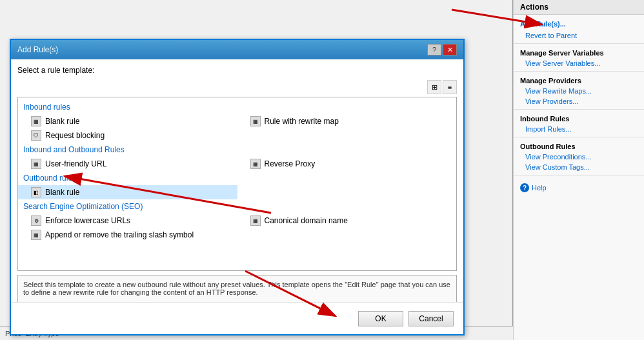  What do you see at coordinates (237, 121) in the screenshot?
I see `inbound-rules-row-1: ▦ Blank rule ▦ Rule with rewrite map` at bounding box center [237, 121].